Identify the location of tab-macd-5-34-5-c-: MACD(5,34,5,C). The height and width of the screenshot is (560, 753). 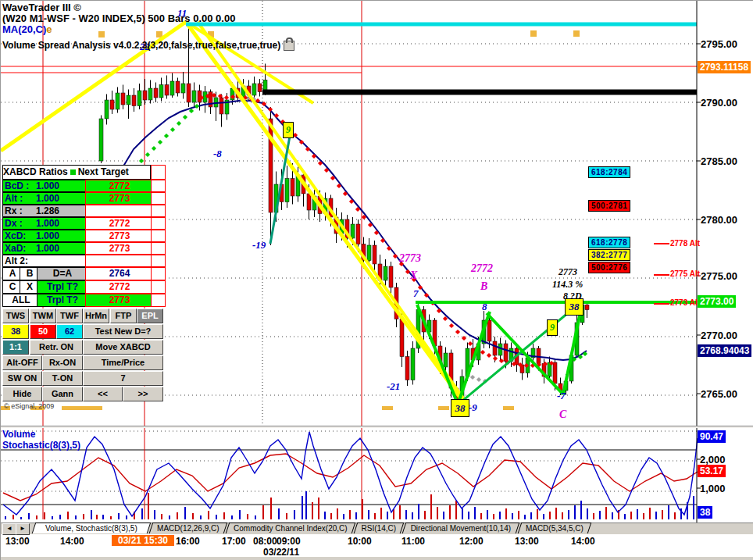
(555, 528).